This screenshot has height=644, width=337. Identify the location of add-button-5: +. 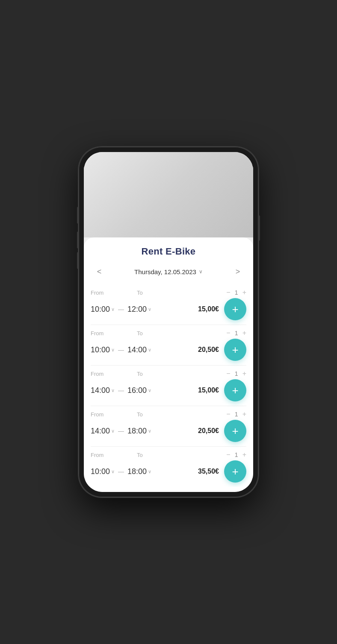
(235, 471).